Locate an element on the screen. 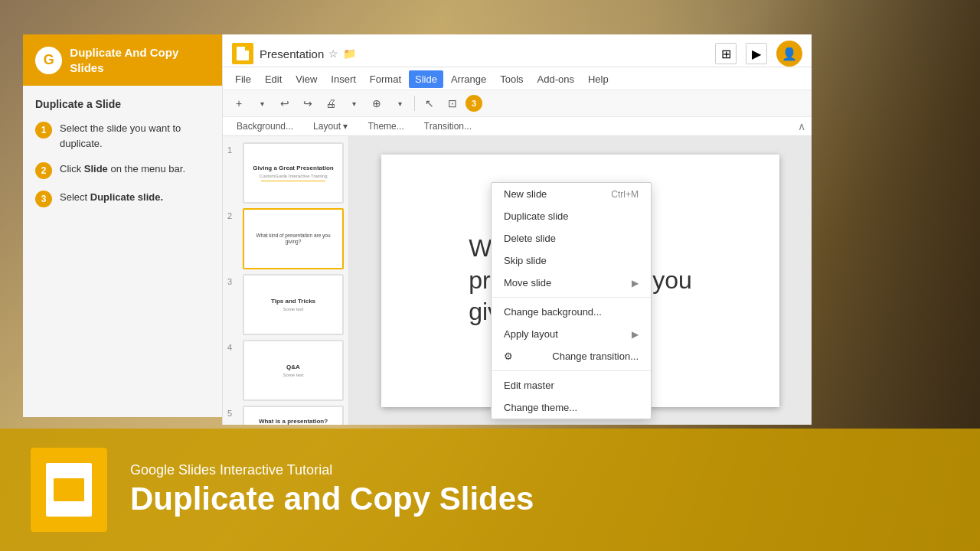 Image resolution: width=980 pixels, height=551 pixels. slide-1-line is located at coordinates (293, 181).